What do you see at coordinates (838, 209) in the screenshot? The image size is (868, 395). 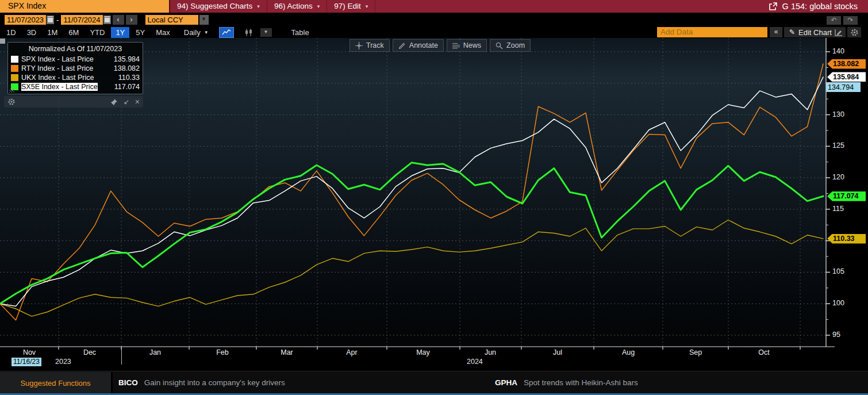 I see `y-axis-label: 115` at bounding box center [838, 209].